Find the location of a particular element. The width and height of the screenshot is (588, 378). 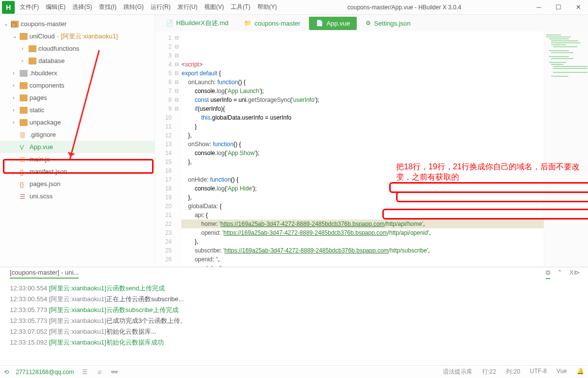

tree-label: unpackage is located at coordinates (45, 122).